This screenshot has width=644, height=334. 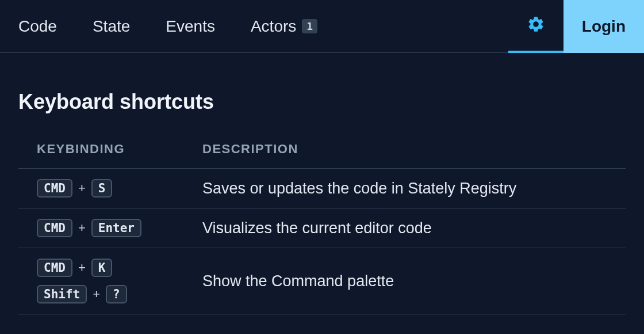 What do you see at coordinates (190, 26) in the screenshot?
I see `tab-label: Events` at bounding box center [190, 26].